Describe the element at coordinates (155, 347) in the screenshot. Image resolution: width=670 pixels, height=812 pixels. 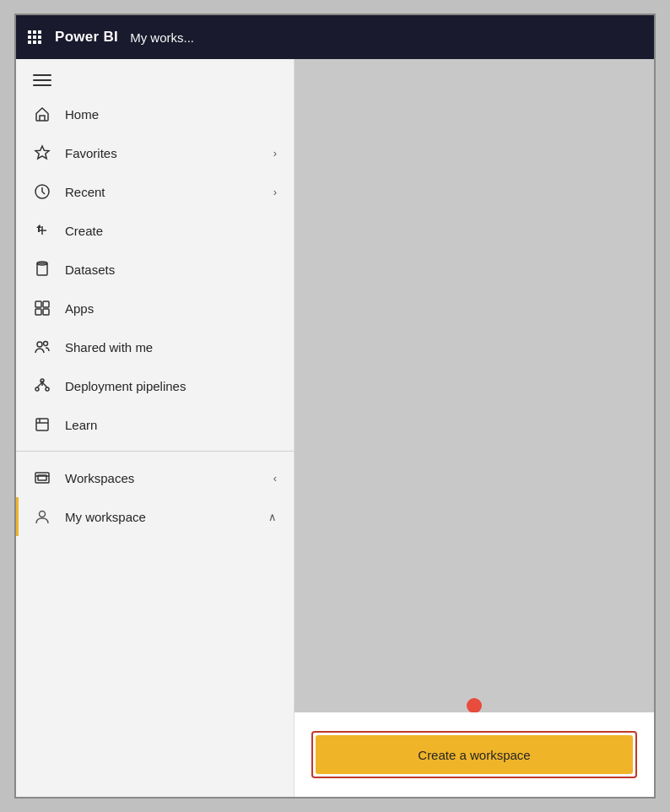
I see `sidebar-item-shared: Shared with me` at that location.